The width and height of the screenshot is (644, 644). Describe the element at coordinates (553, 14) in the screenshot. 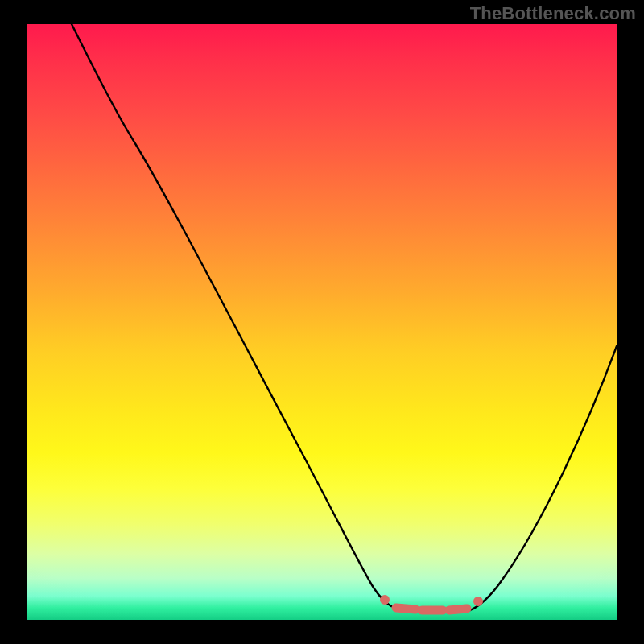

I see `watermark-text: TheBottleneck.com` at that location.